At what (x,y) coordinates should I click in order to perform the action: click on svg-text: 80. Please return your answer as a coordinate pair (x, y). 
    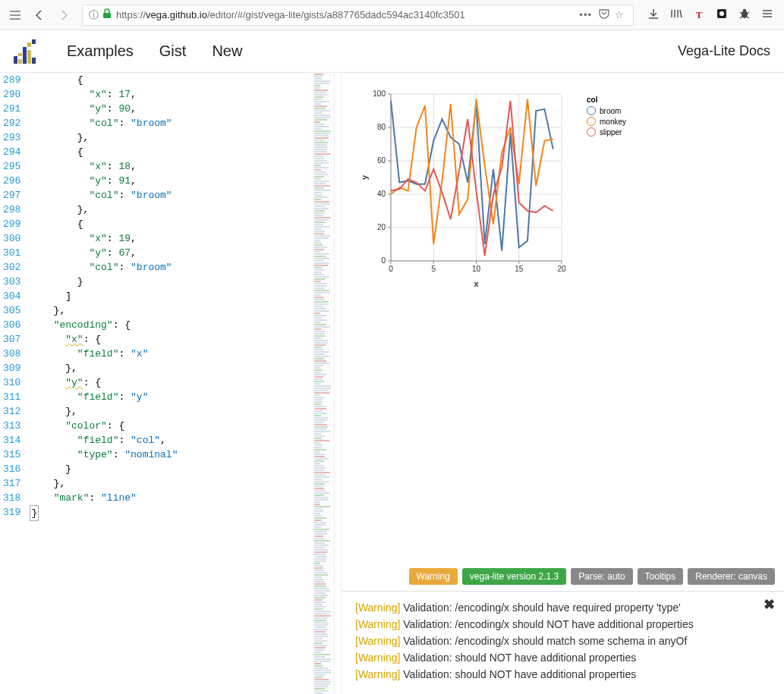
    Looking at the image, I should click on (382, 127).